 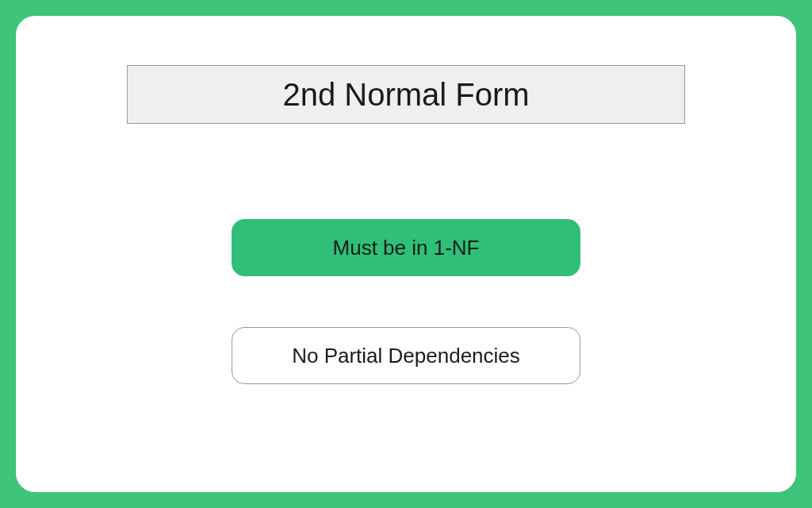 What do you see at coordinates (406, 356) in the screenshot?
I see `rule-2-text: No Partial Dependencies` at bounding box center [406, 356].